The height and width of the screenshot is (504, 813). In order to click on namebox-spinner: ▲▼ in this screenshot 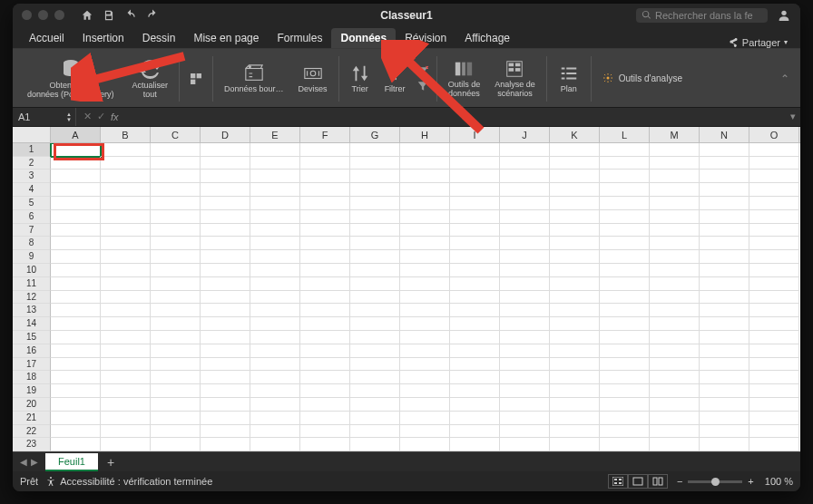, I will do `click(69, 117)`.